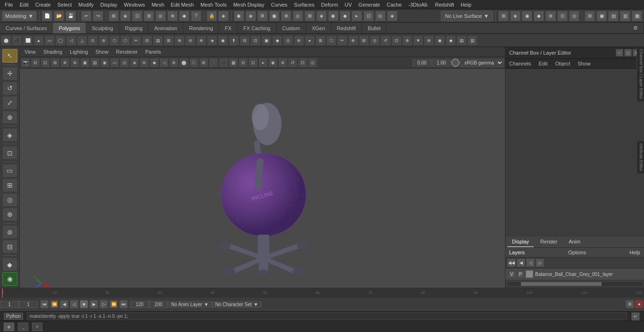 The height and width of the screenshot is (332, 644). What do you see at coordinates (305, 5) in the screenshot?
I see `menu-surfaces: Surfaces` at bounding box center [305, 5].